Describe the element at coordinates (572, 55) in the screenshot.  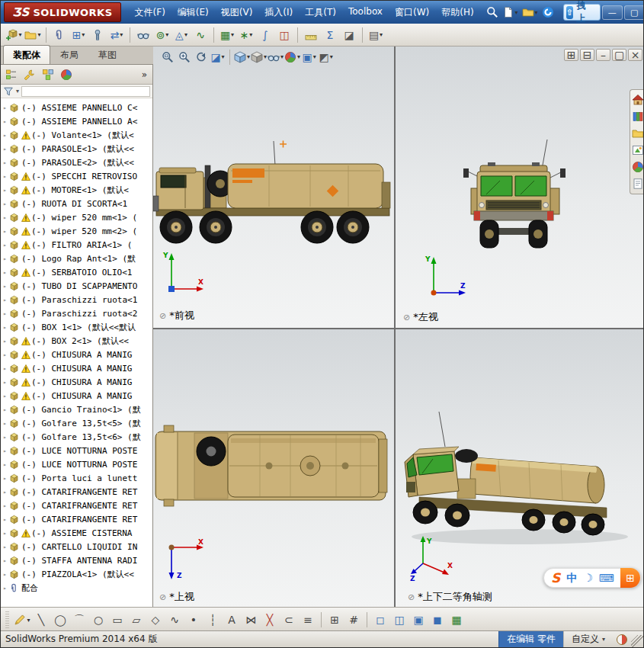
I see `tile-windows-button: ⊞` at that location.